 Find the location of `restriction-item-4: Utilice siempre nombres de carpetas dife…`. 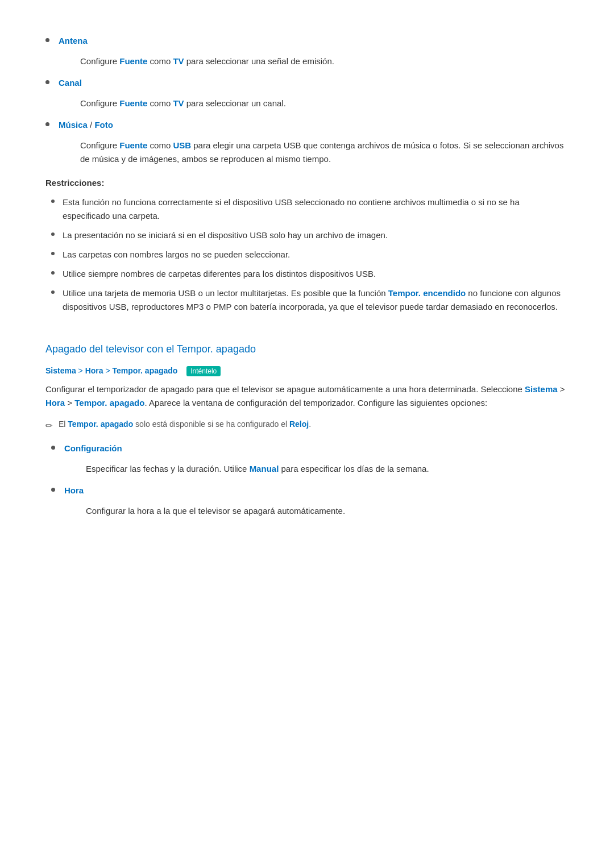

restriction-item-4: Utilice siempre nombres de carpetas dife… is located at coordinates (310, 274).